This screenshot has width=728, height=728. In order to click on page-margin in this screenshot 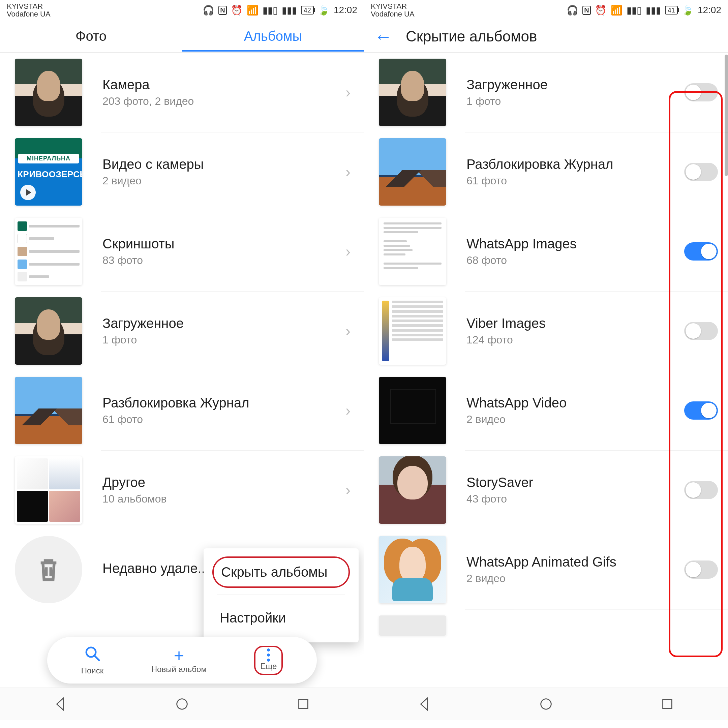, I will do `click(364, 724)`.